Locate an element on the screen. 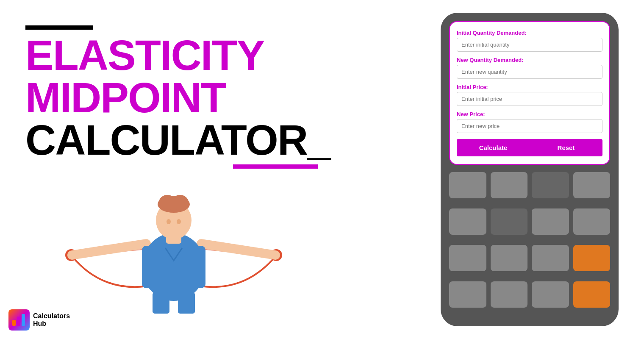 This screenshot has width=644, height=339. logo-name-line2: Hub is located at coordinates (52, 324).